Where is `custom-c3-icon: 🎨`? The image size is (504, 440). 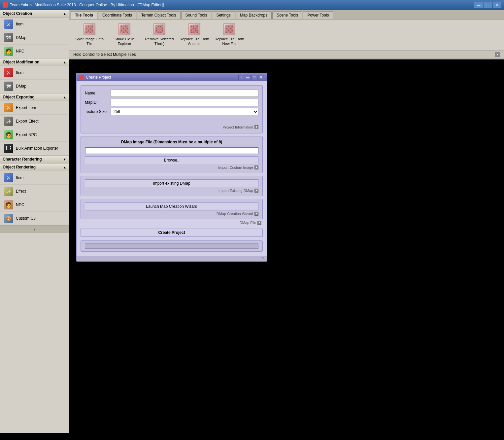 custom-c3-icon: 🎨 is located at coordinates (9, 218).